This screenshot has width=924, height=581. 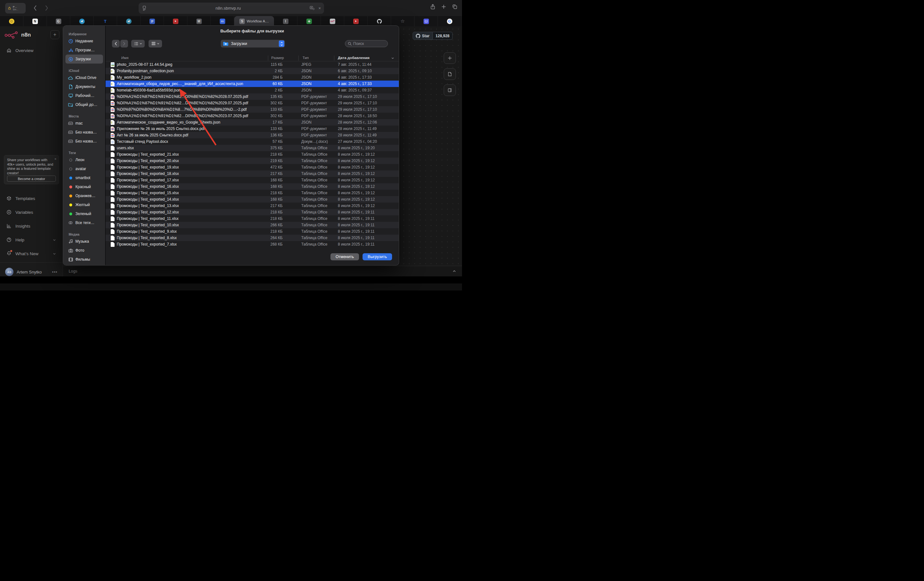 What do you see at coordinates (31, 253) in the screenshot?
I see `sidebar-item-whats-new: What’s New` at bounding box center [31, 253].